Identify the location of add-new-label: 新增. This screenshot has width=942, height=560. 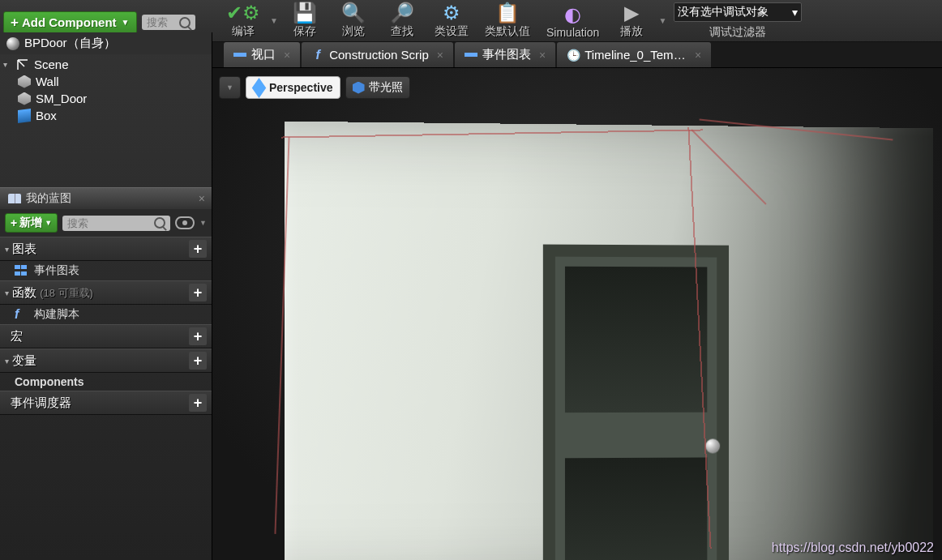
(31, 223).